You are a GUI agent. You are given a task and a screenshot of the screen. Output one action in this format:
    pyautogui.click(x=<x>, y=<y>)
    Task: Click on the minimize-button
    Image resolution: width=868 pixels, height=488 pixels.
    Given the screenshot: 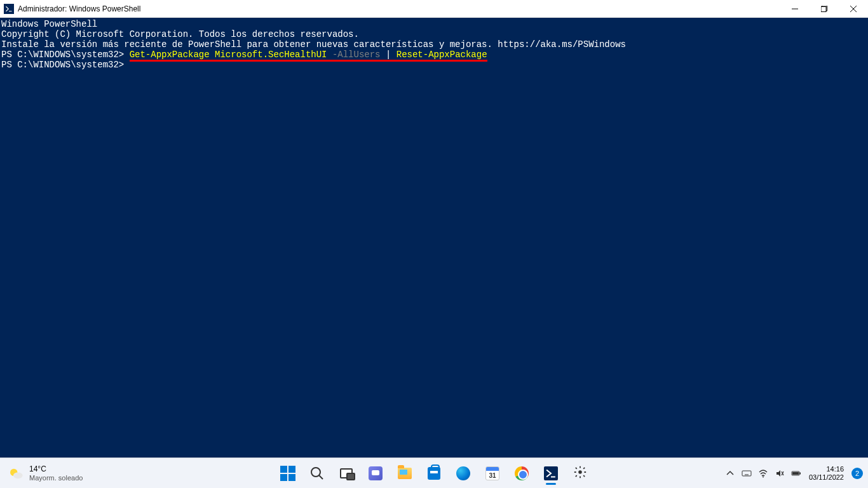 What is the action you would take?
    pyautogui.click(x=795, y=9)
    